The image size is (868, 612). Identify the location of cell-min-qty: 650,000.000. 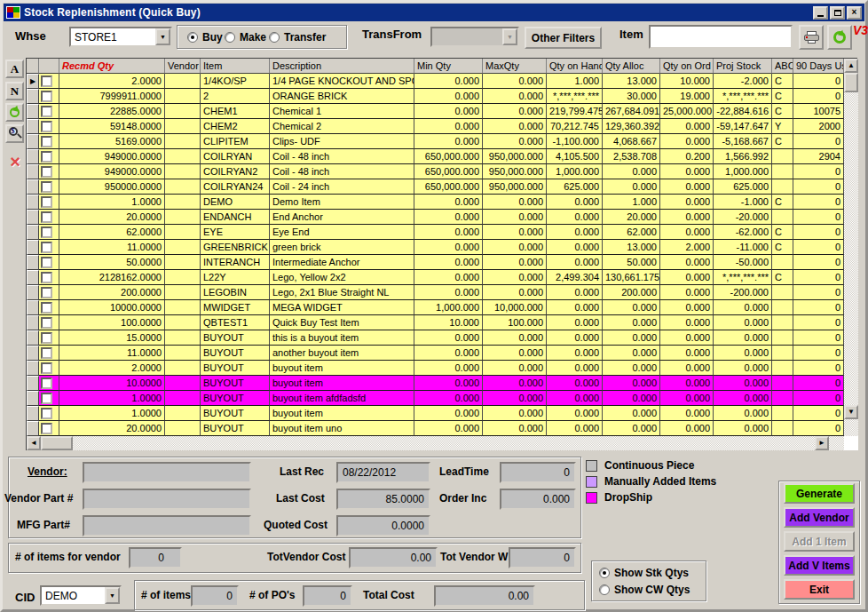
(449, 156).